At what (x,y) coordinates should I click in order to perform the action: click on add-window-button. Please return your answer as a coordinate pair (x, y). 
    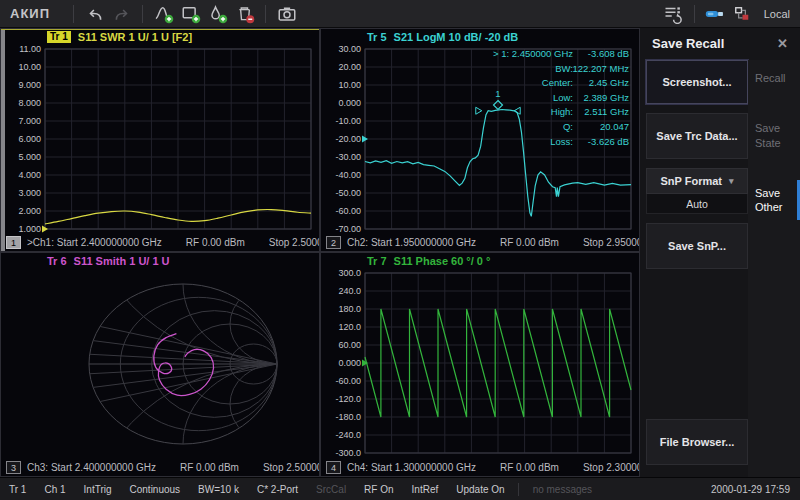
    Looking at the image, I should click on (190, 14).